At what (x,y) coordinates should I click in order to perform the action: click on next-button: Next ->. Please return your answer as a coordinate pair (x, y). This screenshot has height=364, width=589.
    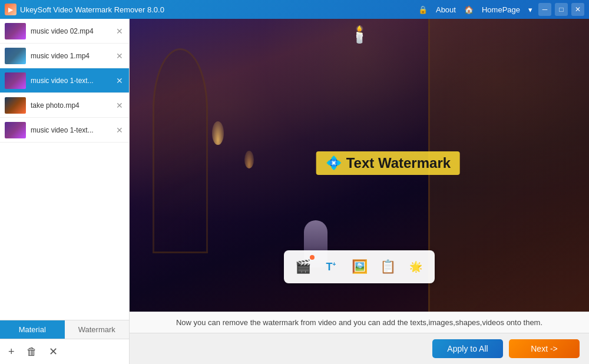
    Looking at the image, I should click on (544, 349).